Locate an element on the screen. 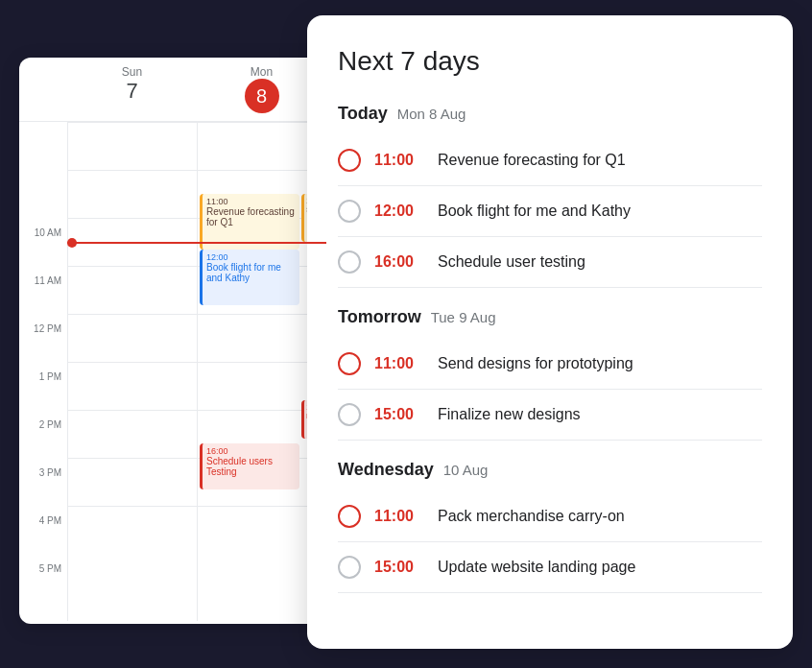 This screenshot has height=668, width=812. agenda-item: 11:00 Revenue forecasting for Q1 is located at coordinates (550, 161).